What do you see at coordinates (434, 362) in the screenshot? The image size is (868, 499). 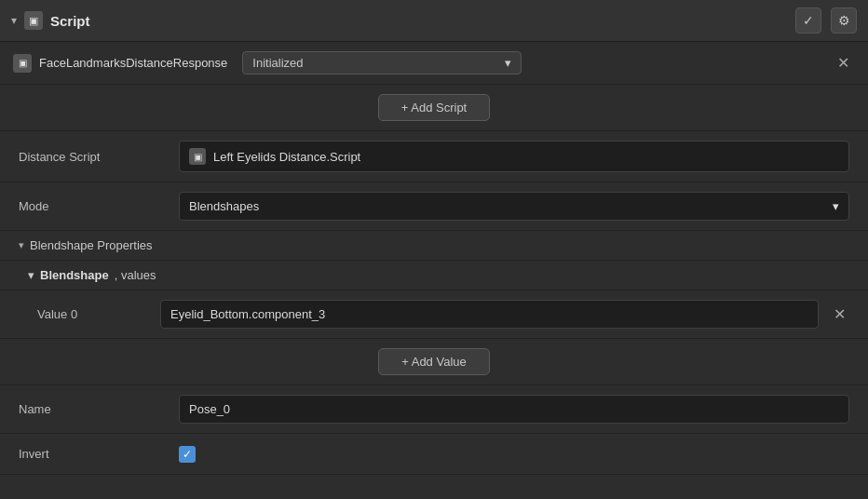 I see `add-value-row: + Add Value` at bounding box center [434, 362].